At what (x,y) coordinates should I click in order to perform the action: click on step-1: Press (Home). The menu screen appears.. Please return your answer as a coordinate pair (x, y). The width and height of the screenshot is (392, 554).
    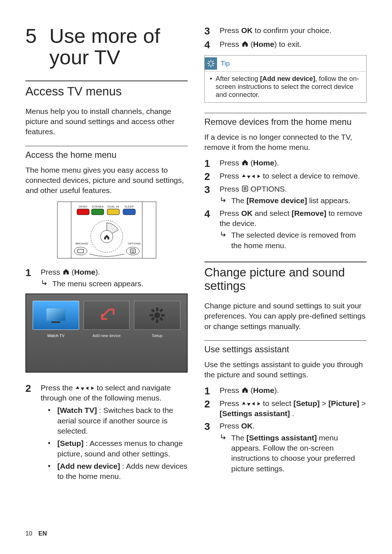
    Looking at the image, I should click on (107, 278).